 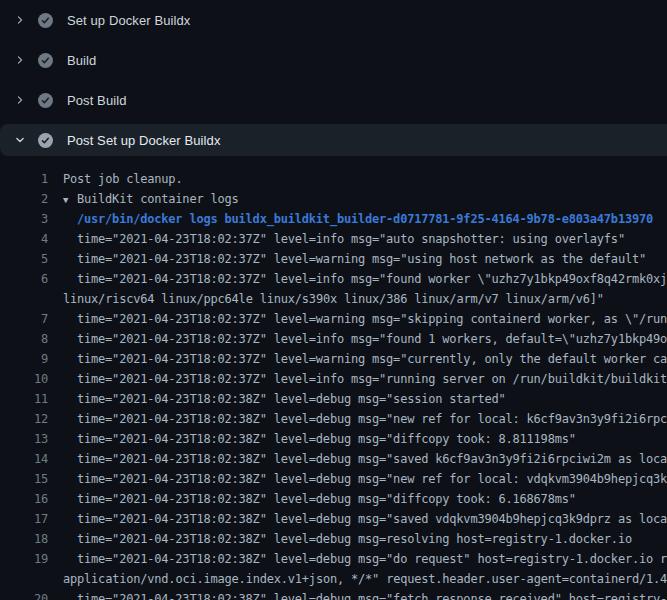 What do you see at coordinates (24, 239) in the screenshot?
I see `line-number: 4` at bounding box center [24, 239].